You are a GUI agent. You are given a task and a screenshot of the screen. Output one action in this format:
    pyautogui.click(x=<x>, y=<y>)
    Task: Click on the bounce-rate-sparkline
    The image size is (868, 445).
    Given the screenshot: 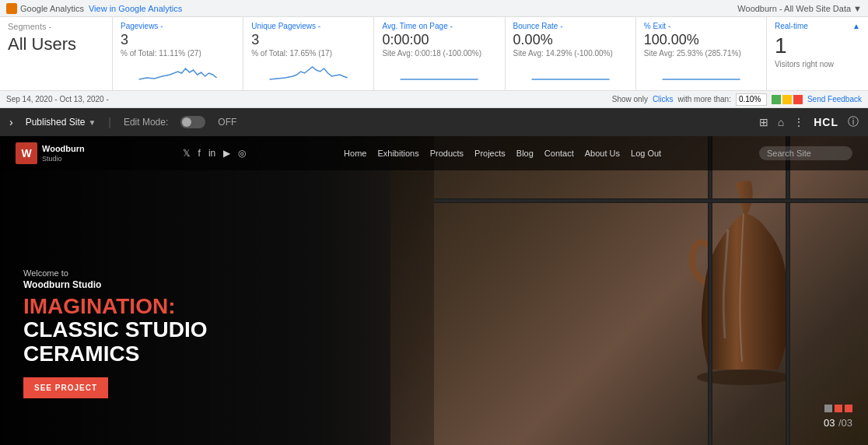 What is the action you would take?
    pyautogui.click(x=571, y=72)
    